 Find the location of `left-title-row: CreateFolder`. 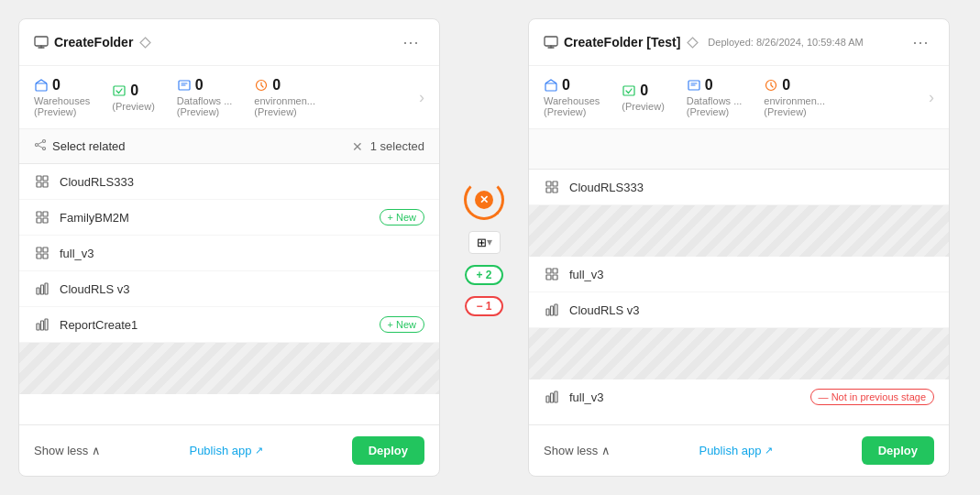

left-title-row: CreateFolder is located at coordinates (93, 42).